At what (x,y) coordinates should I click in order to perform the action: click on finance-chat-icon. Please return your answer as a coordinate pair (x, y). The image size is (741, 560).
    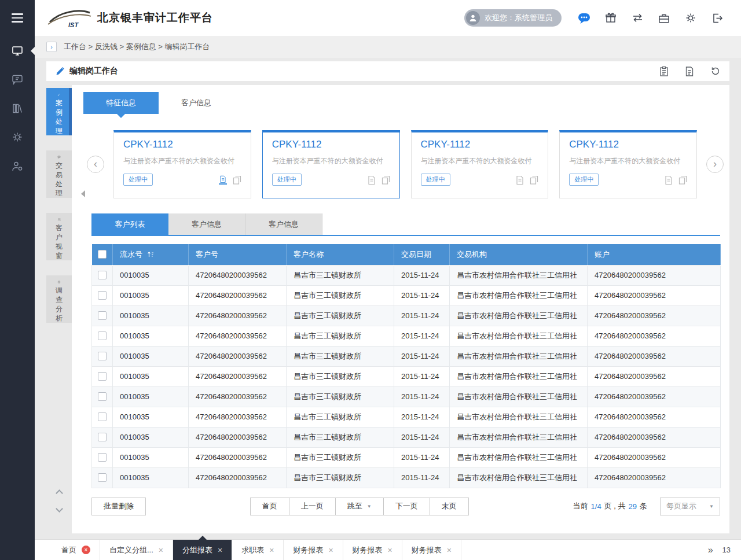
    Looking at the image, I should click on (17, 80).